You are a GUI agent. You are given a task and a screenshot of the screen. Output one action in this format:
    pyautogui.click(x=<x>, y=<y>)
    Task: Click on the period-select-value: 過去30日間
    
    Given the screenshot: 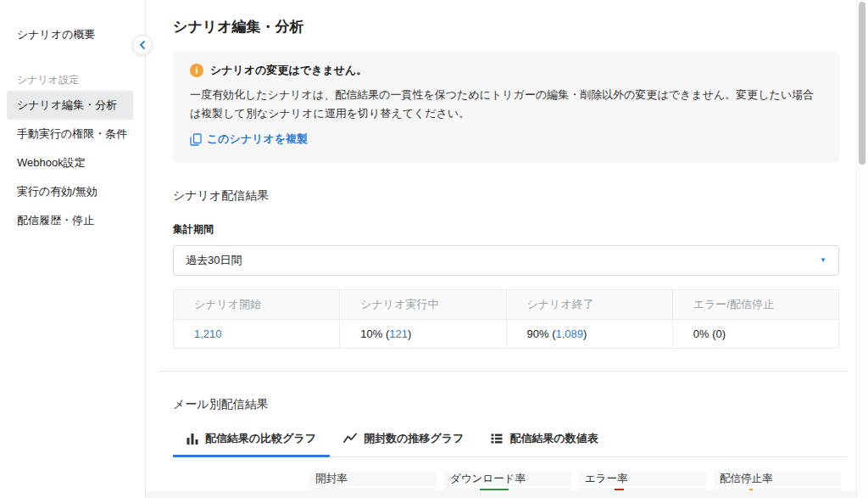 What is the action you would take?
    pyautogui.click(x=214, y=260)
    